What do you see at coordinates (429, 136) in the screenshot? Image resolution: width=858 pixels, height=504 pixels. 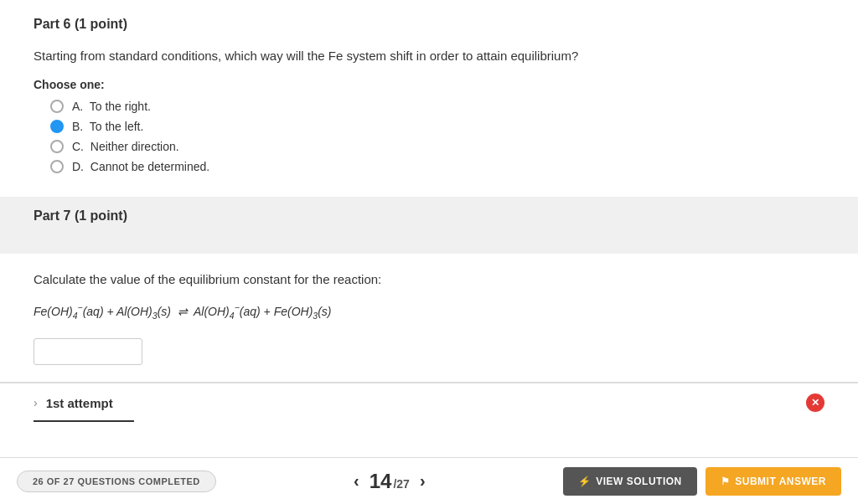 I see `options-list: A. To the right. B. To the left. C. Neit…` at bounding box center [429, 136].